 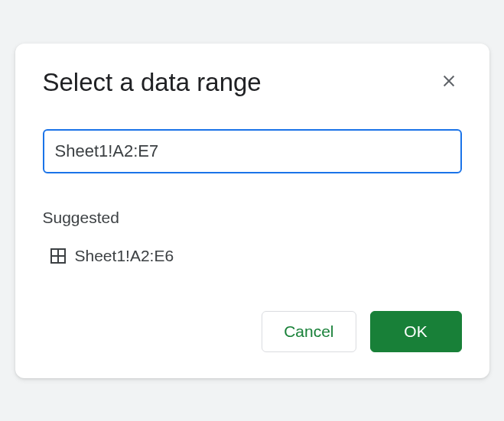 What do you see at coordinates (152, 83) in the screenshot?
I see `dialog-title: Select a data range` at bounding box center [152, 83].